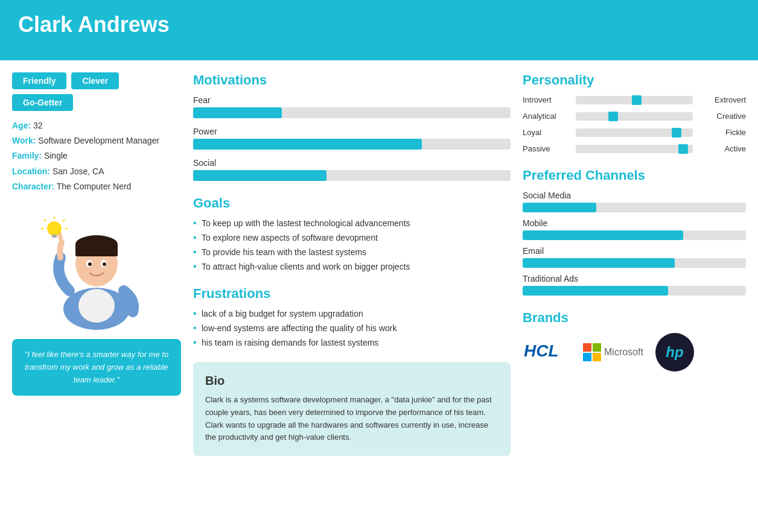  What do you see at coordinates (603, 235) in the screenshot?
I see `mobile-fill` at bounding box center [603, 235].